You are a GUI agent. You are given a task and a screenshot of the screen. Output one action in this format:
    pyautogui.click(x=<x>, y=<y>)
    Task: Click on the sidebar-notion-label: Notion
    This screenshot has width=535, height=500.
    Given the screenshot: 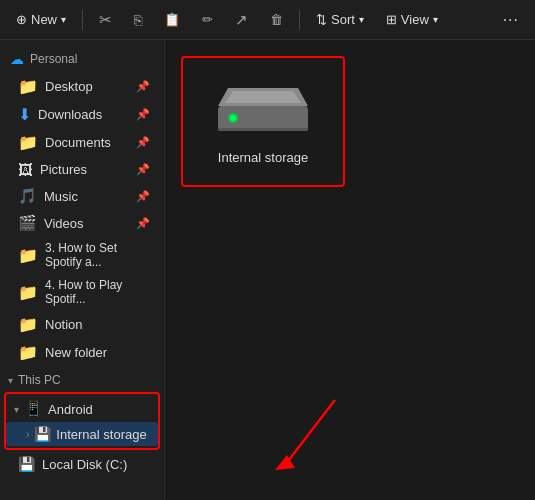 What is the action you would take?
    pyautogui.click(x=64, y=324)
    